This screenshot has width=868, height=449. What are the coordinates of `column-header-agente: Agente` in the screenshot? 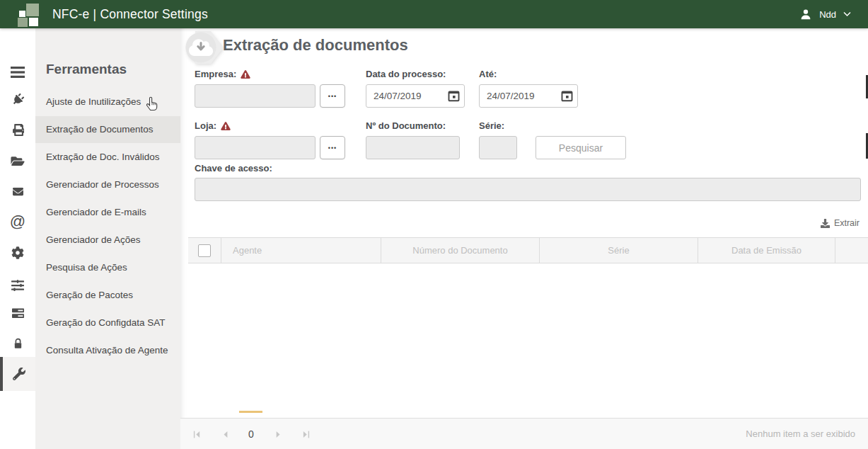 It's located at (301, 251).